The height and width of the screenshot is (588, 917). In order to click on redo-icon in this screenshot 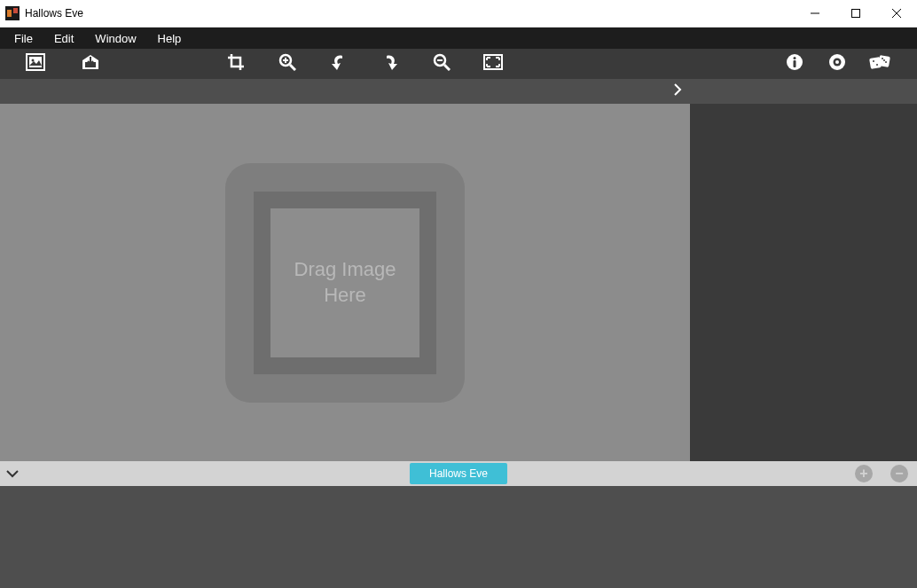, I will do `click(390, 64)`.